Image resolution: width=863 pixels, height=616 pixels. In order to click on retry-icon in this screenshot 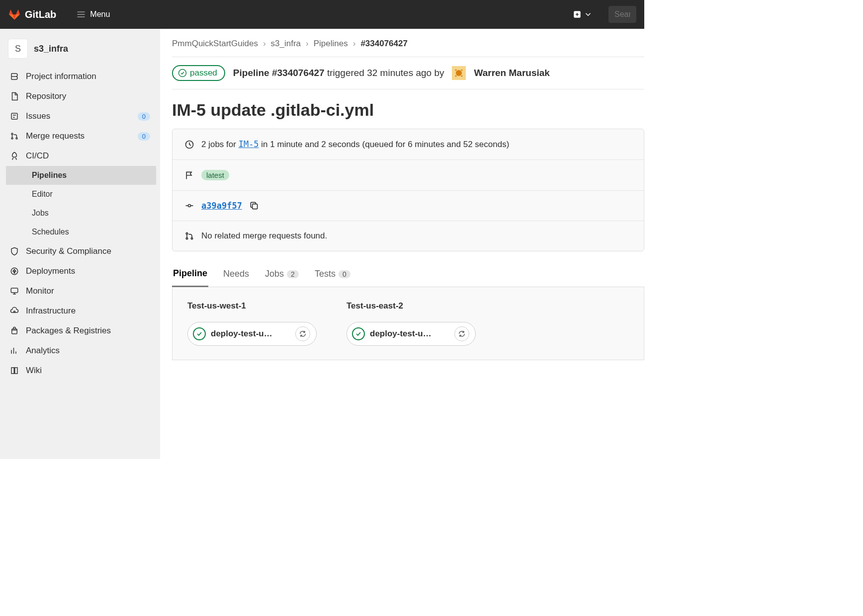, I will do `click(462, 334)`.